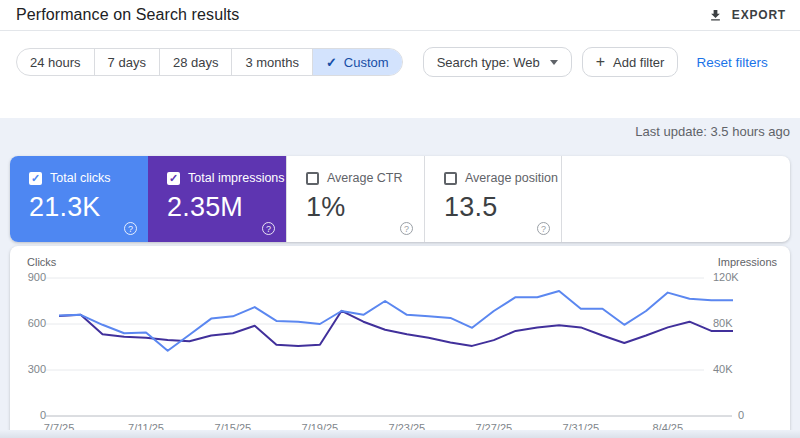 The image size is (800, 438). Describe the element at coordinates (759, 15) in the screenshot. I see `export-label: EXPORT` at that location.